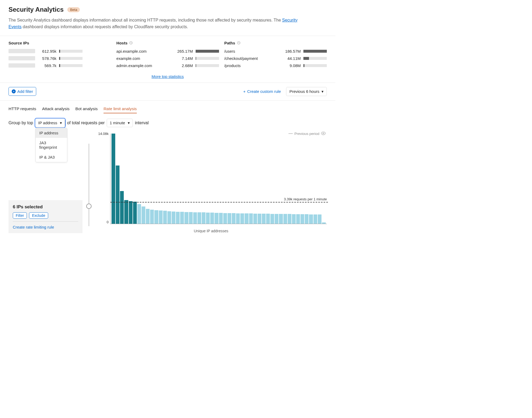 Image resolution: width=532 pixels, height=418 pixels. Describe the element at coordinates (239, 43) in the screenshot. I see `clock-icon` at that location.